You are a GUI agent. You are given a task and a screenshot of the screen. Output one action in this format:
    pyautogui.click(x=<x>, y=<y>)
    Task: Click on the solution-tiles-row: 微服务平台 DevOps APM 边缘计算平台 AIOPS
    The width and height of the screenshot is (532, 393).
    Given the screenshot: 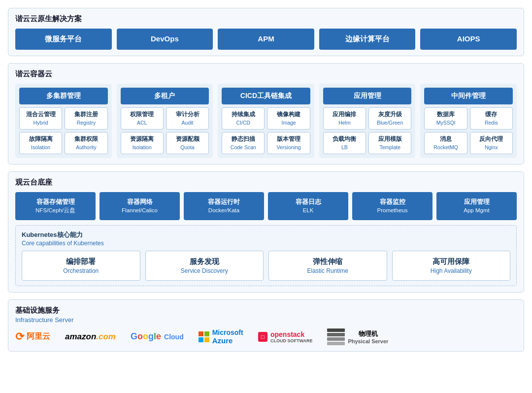 What is the action you would take?
    pyautogui.click(x=266, y=39)
    